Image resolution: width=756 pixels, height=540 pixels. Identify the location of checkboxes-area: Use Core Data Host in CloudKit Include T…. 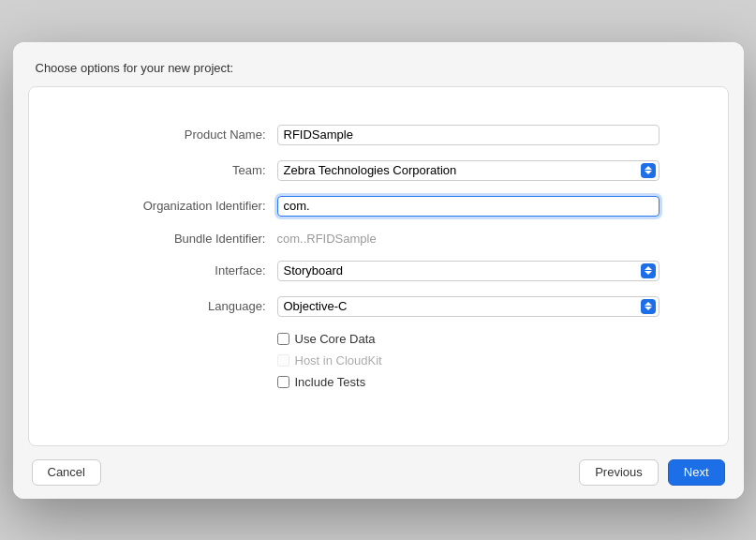
(468, 360).